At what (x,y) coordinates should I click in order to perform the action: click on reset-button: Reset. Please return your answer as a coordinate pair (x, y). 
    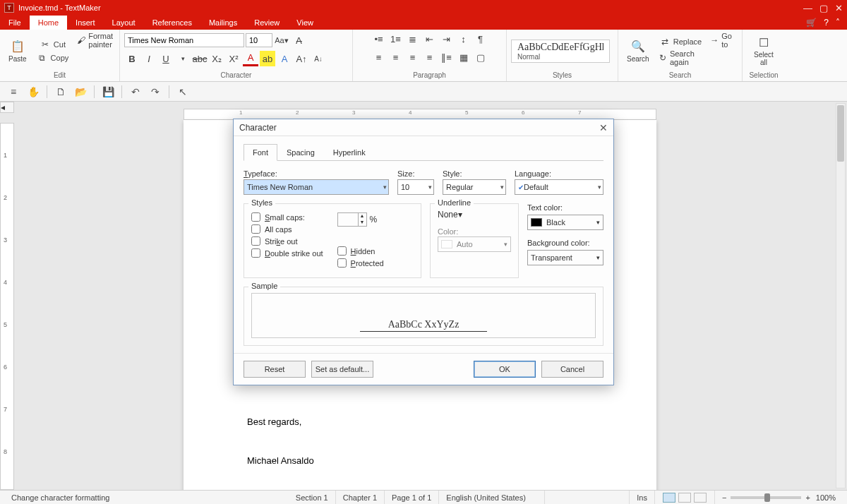
    Looking at the image, I should click on (275, 369).